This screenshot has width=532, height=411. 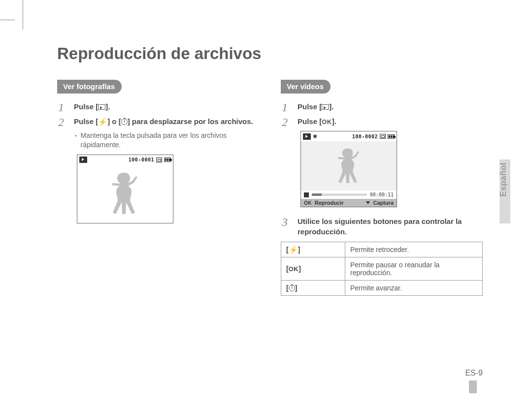 What do you see at coordinates (503, 180) in the screenshot?
I see `language-tab-label: Español` at bounding box center [503, 180].